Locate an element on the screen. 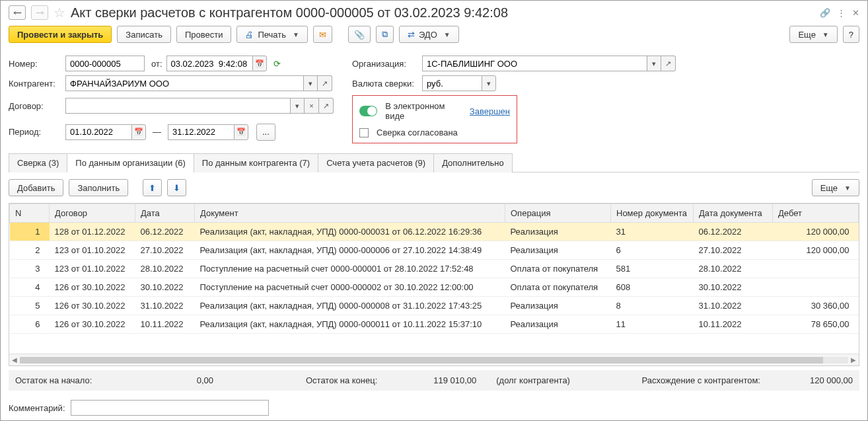 This screenshot has width=868, height=421. post-button: Провести is located at coordinates (204, 34).